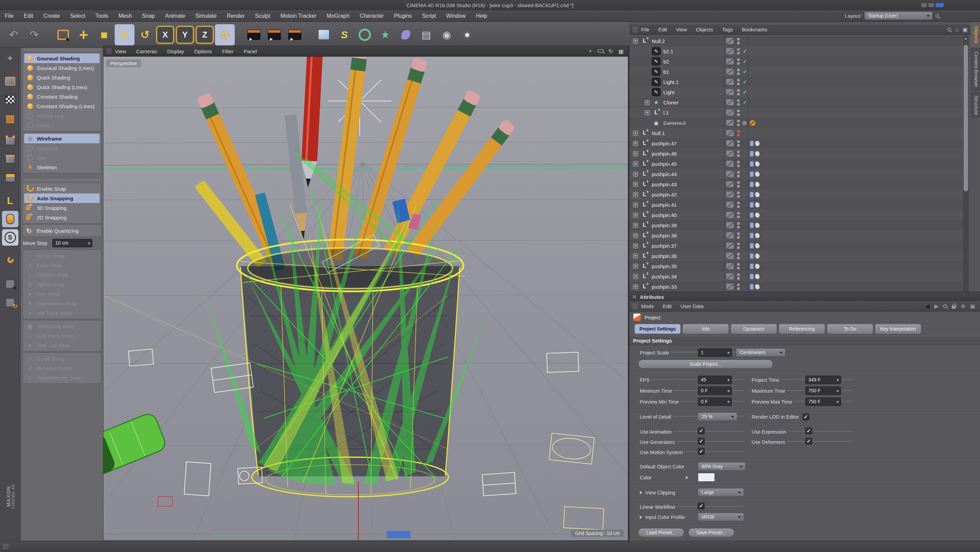 This screenshot has height=552, width=980. What do you see at coordinates (62, 78) in the screenshot?
I see `shading-option: Quick Shading` at bounding box center [62, 78].